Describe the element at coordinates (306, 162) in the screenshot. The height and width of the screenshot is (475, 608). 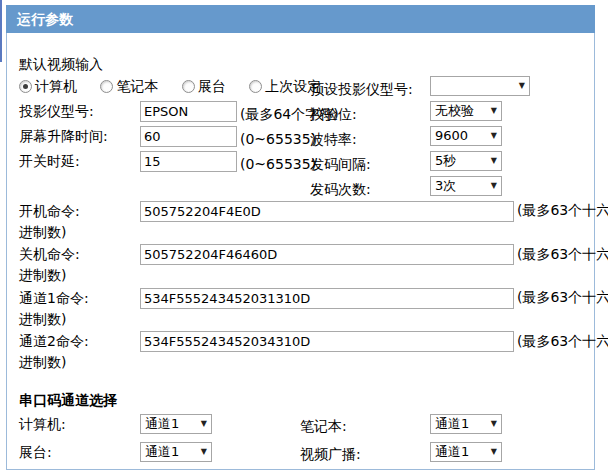
I see `switch-delay-row: 开关时延: (0~65535) 发码间隔: 5秒 ▼` at that location.